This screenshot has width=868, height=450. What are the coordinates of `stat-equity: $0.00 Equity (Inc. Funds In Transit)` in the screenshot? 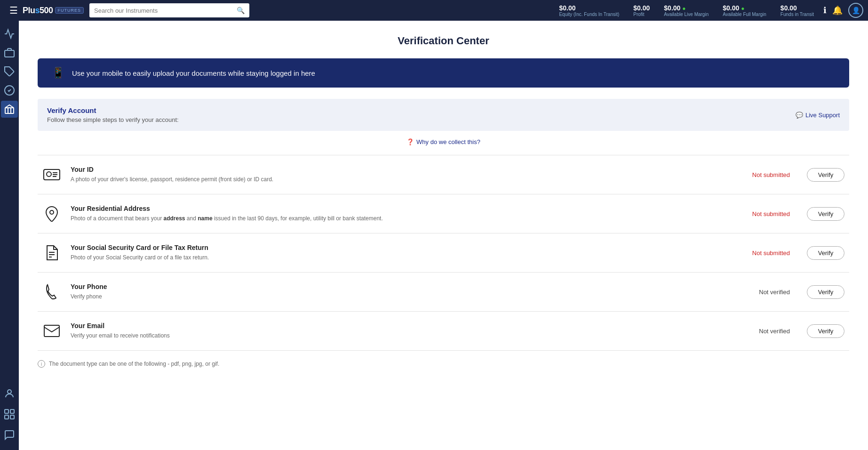 It's located at (589, 10).